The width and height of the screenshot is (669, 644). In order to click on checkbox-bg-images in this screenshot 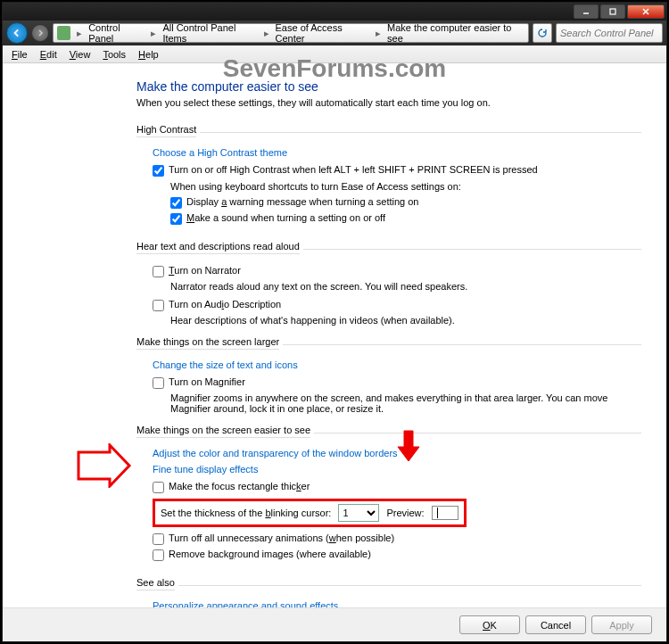, I will do `click(159, 555)`.